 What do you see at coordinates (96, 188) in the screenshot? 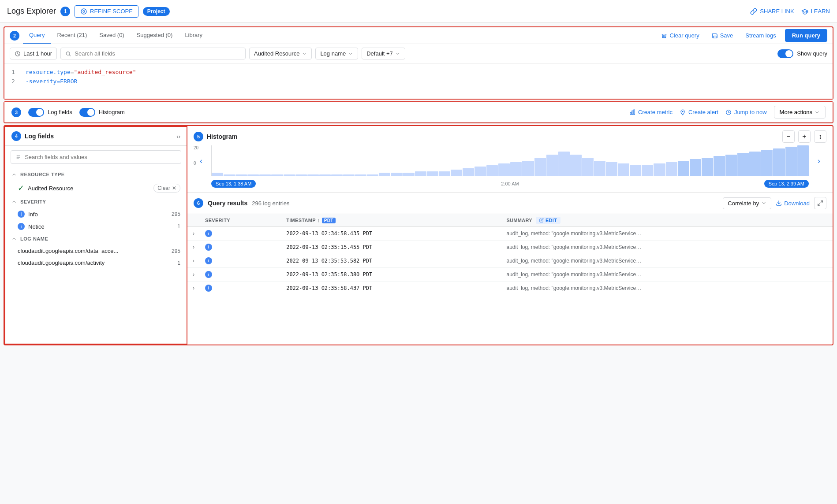
I see `audited-resource-field-item: ✓ Audited Resource Clear ✕` at bounding box center [96, 188].